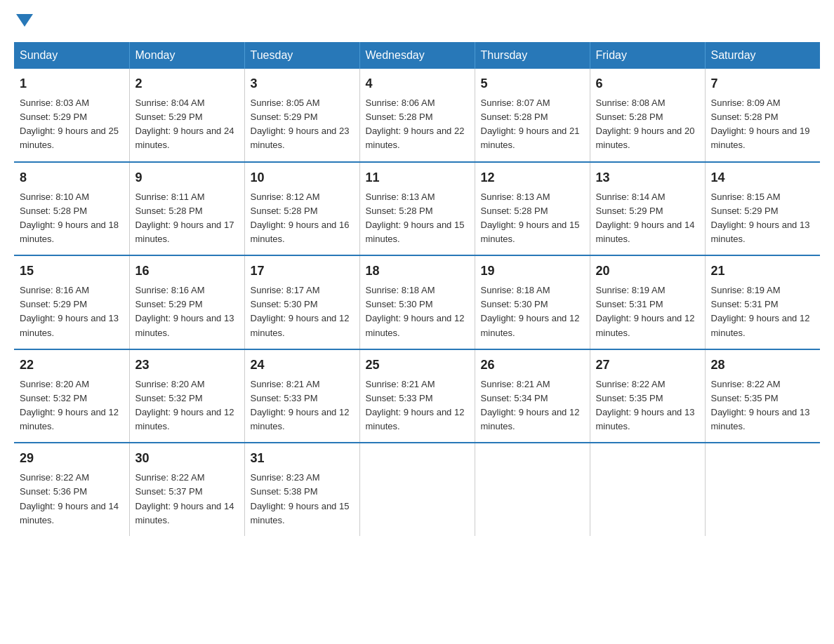 The height and width of the screenshot is (644, 834). What do you see at coordinates (532, 271) in the screenshot?
I see `day-number: 19` at bounding box center [532, 271].